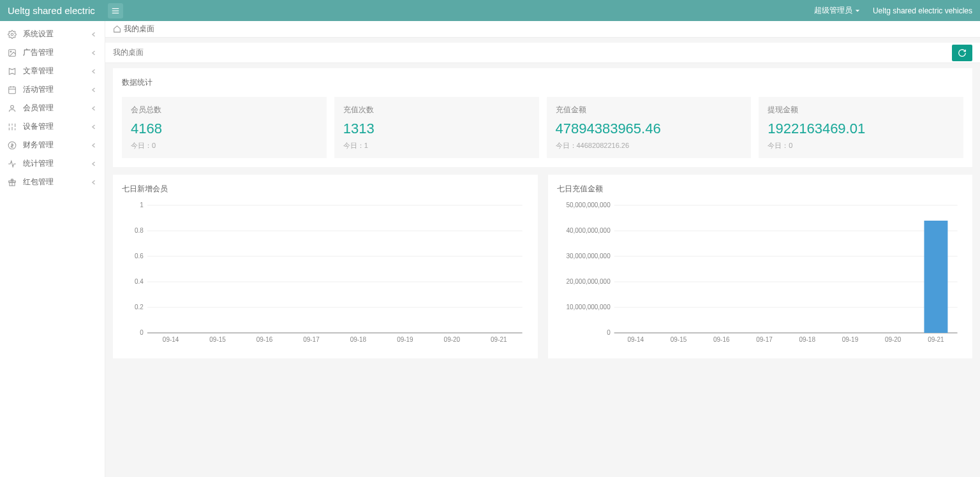 The height and width of the screenshot is (477, 980). I want to click on stat-card-2: 充值金额 47894383965.46 今日：44682082216.26, so click(650, 128).